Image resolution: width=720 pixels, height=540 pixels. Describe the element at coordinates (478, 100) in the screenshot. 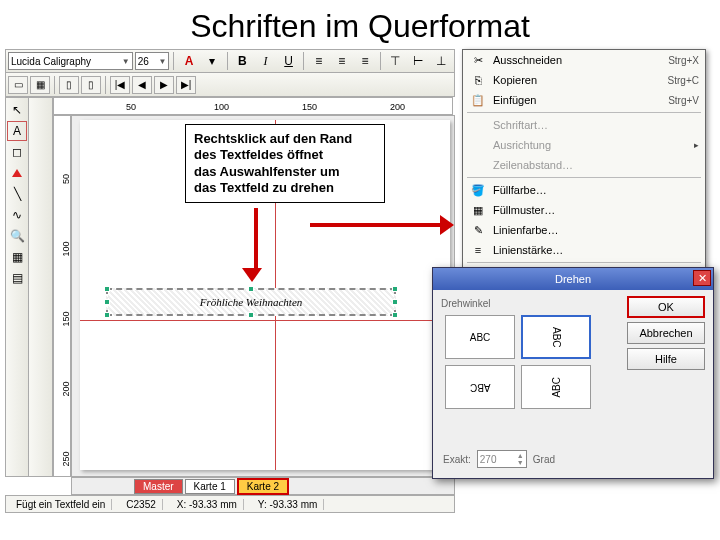

I see `paste-icon: 📋` at that location.